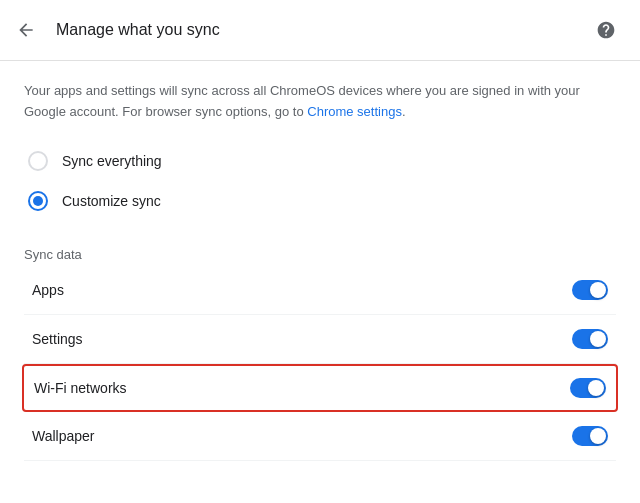 Image resolution: width=640 pixels, height=503 pixels. Describe the element at coordinates (112, 161) in the screenshot. I see `sync-everything-label: Sync everything` at that location.